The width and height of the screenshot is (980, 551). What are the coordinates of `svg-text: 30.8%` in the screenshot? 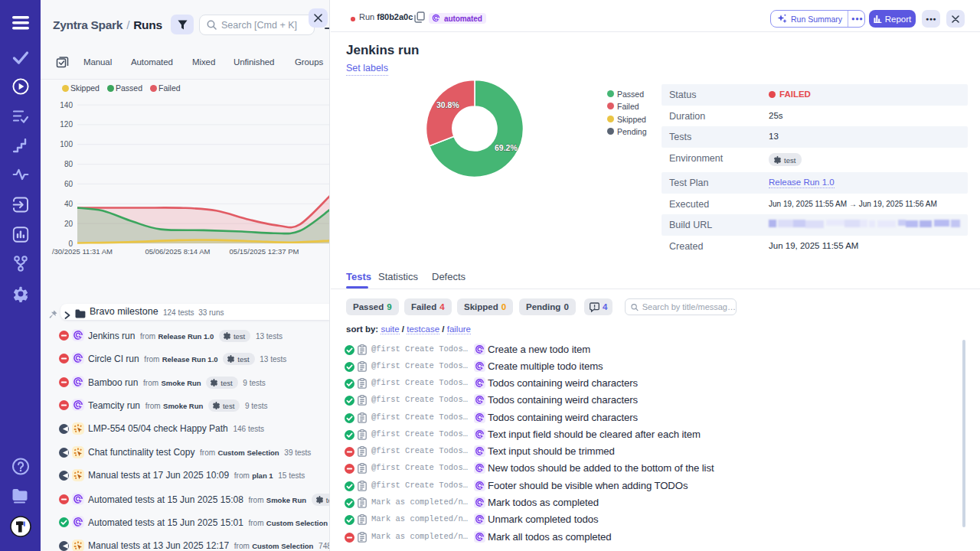 It's located at (448, 105).